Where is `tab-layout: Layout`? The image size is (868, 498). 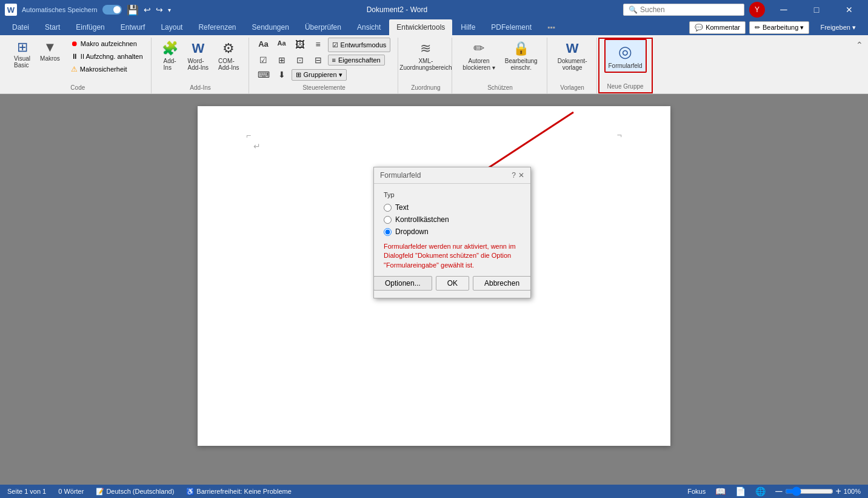 tab-layout: Layout is located at coordinates (172, 27).